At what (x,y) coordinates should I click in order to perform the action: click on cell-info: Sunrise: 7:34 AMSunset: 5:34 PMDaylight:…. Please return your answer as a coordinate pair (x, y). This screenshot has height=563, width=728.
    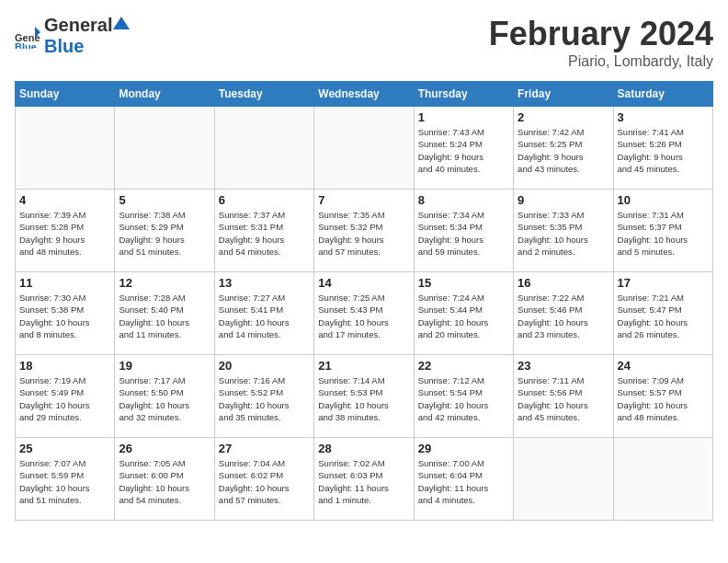
    Looking at the image, I should click on (463, 234).